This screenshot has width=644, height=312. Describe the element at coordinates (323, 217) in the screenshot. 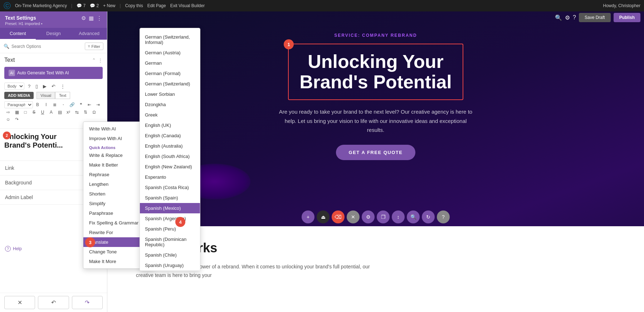

I see `fab-power-button: ⏏` at that location.